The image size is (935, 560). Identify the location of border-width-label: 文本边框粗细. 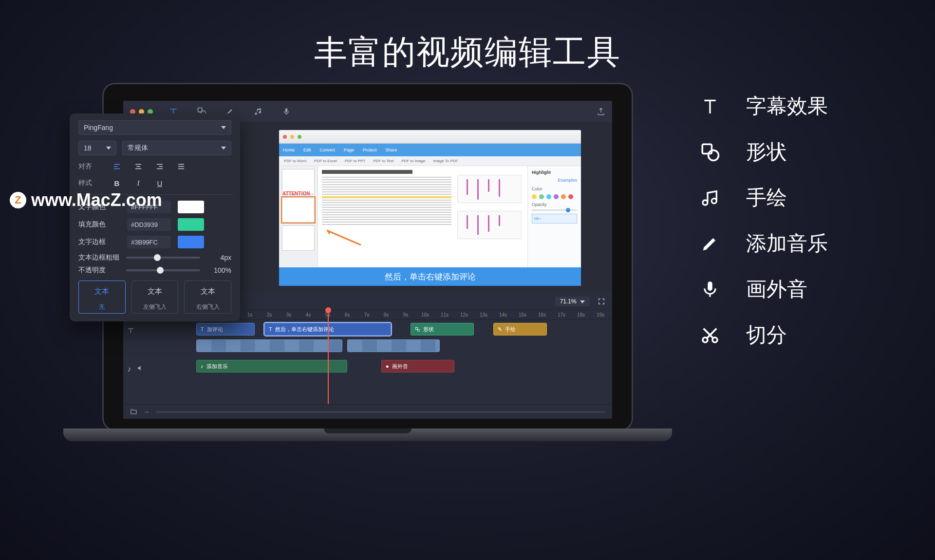
(99, 258).